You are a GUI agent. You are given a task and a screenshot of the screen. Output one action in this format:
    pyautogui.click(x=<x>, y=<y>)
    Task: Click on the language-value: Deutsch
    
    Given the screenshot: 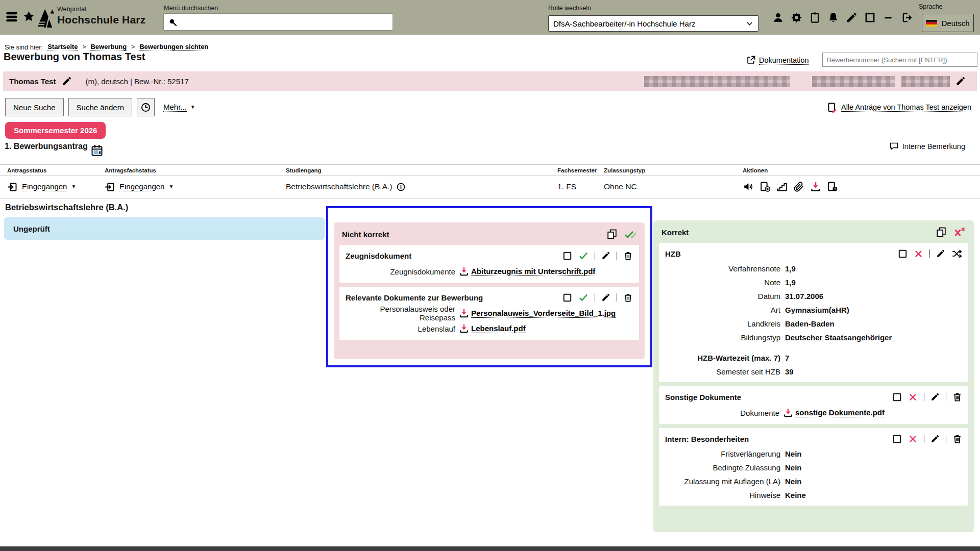 What is the action you would take?
    pyautogui.click(x=955, y=23)
    